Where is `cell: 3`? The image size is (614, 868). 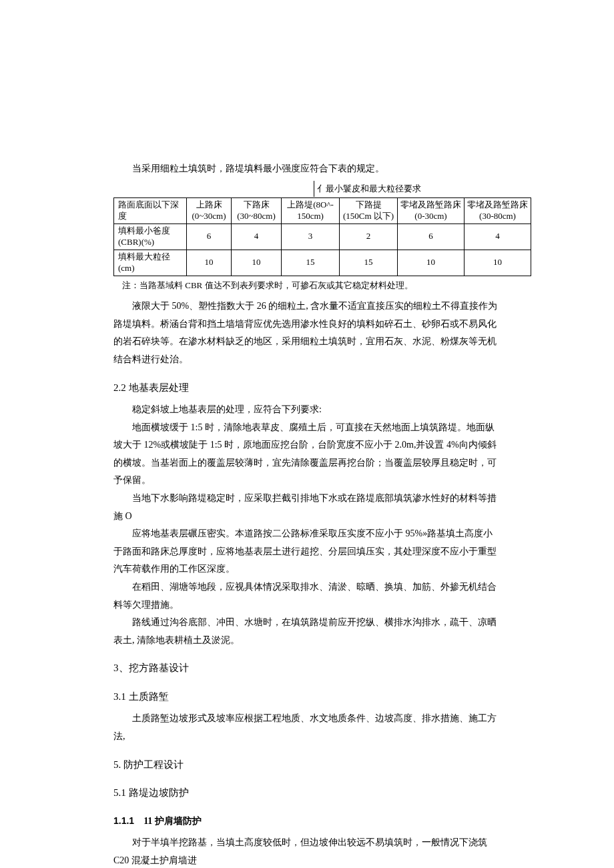 cell: 3 is located at coordinates (311, 236).